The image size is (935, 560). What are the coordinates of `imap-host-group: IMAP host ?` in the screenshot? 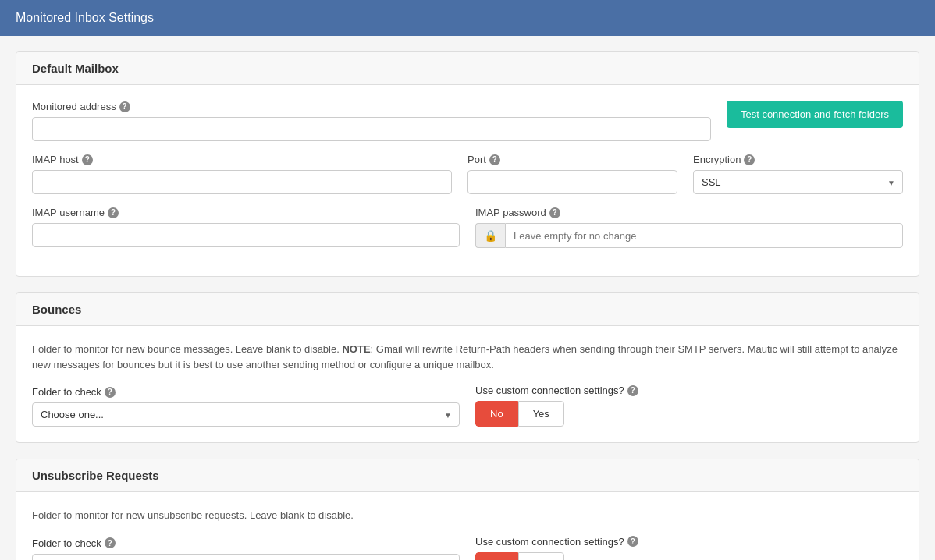 It's located at (242, 174).